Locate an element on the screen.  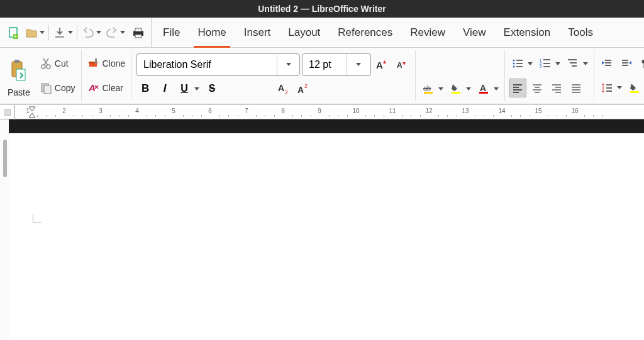
svg-text: 2 is located at coordinates (306, 86).